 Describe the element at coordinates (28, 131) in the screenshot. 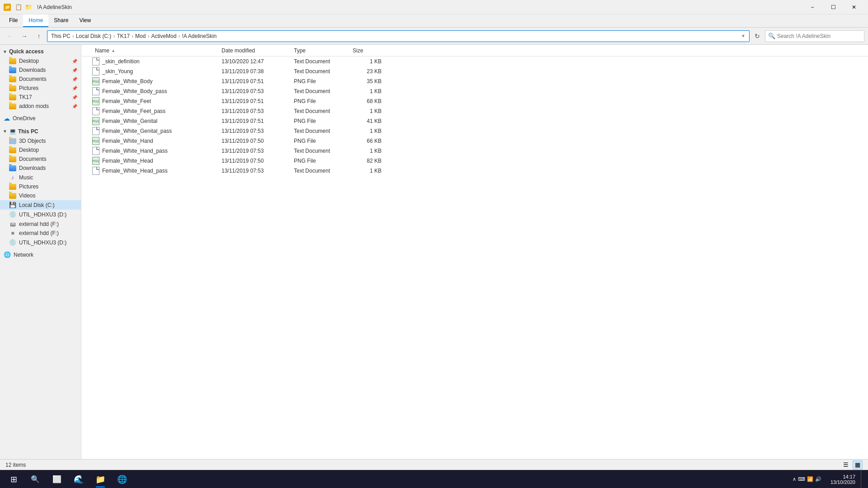

I see `this-pc-label: This PC` at that location.